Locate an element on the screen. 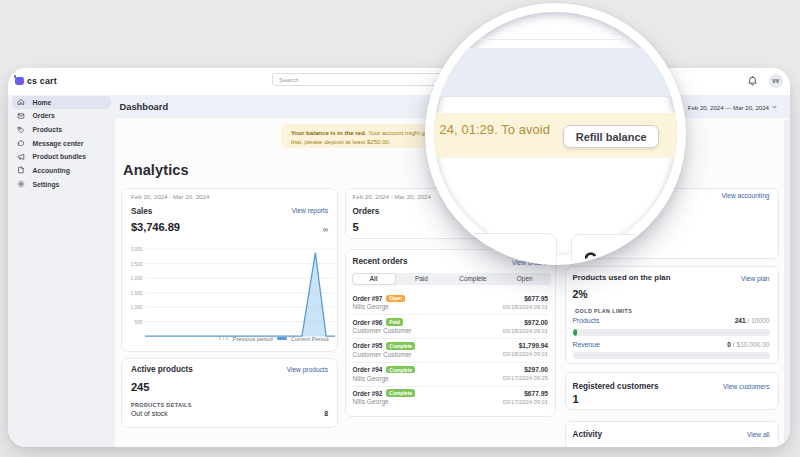 Image resolution: width=800 pixels, height=457 pixels. order-id: Order #96 is located at coordinates (368, 322).